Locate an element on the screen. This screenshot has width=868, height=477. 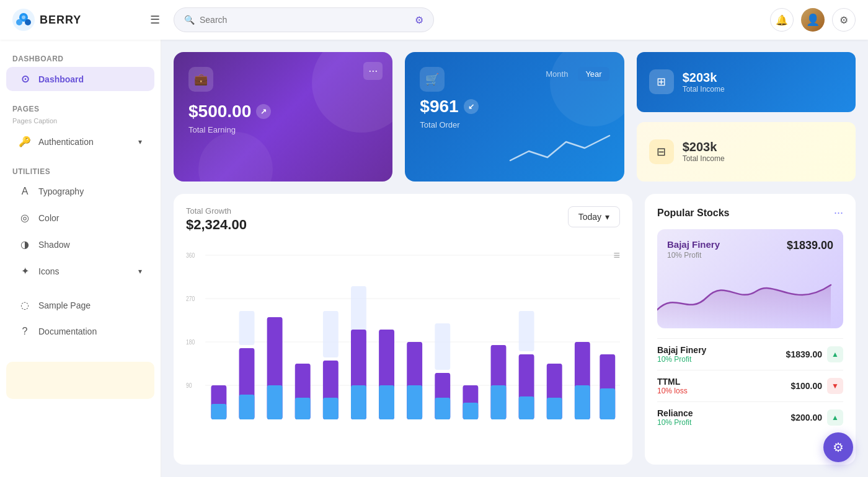
menu-button: ☰ is located at coordinates (155, 20).